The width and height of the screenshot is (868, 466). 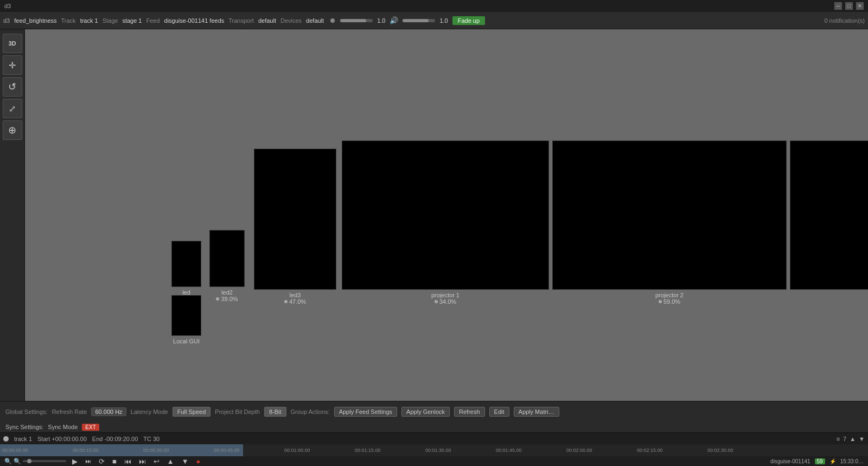 I want to click on latency-mode-label: Latency Mode, so click(x=150, y=412).